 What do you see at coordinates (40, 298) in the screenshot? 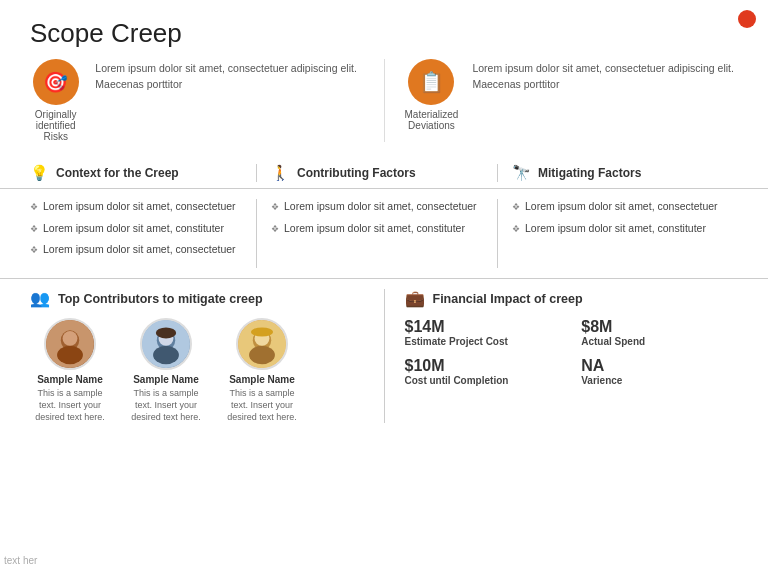
I see `contributors-icon: 👥` at bounding box center [40, 298].